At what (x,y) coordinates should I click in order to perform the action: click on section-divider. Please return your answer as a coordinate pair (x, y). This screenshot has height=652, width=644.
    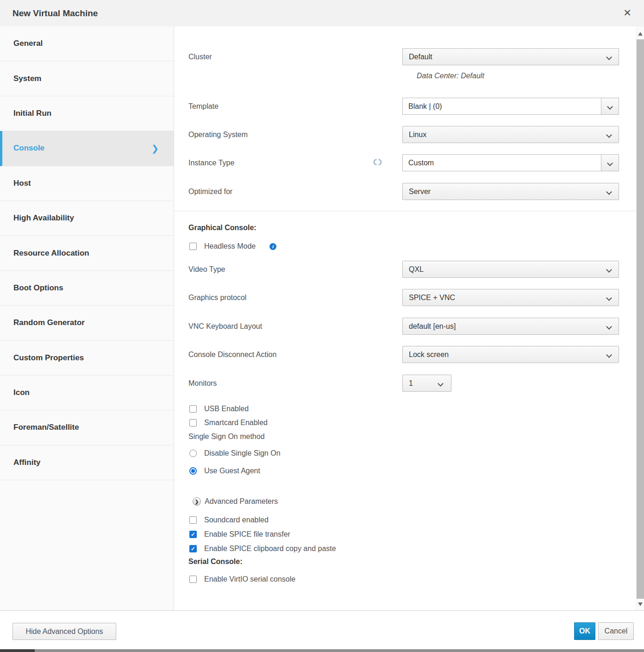
    Looking at the image, I should click on (405, 211).